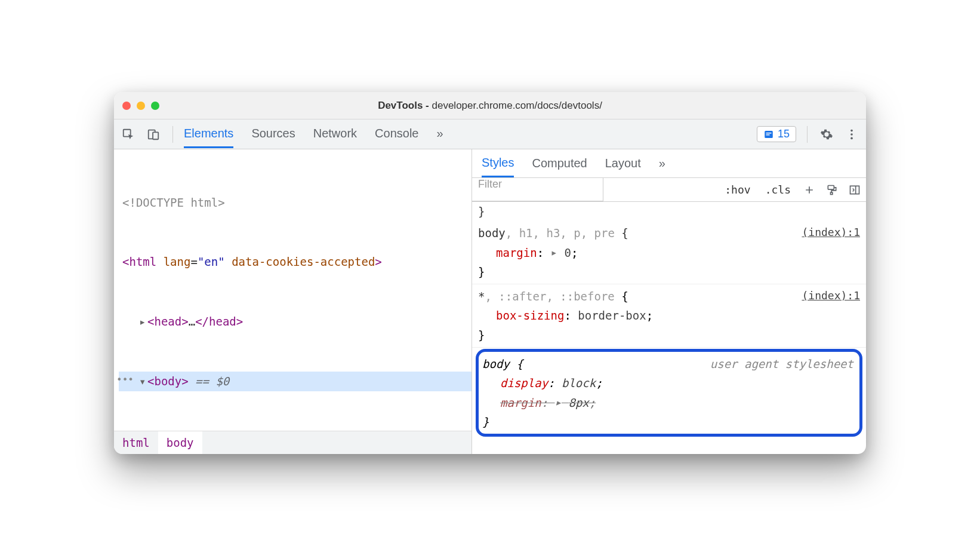 The image size is (980, 546). Describe the element at coordinates (852, 134) in the screenshot. I see `kebab-icon` at that location.